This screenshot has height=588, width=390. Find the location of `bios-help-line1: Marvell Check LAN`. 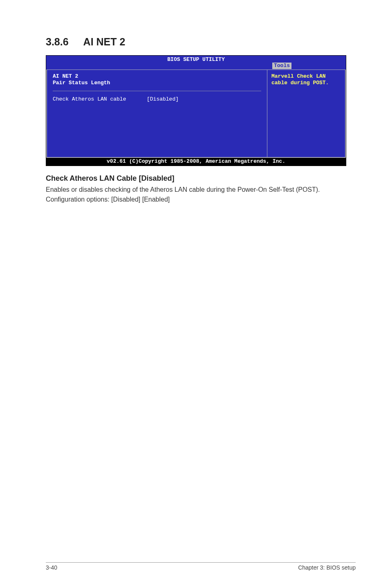

bios-help-line1: Marvell Check LAN is located at coordinates (306, 76).